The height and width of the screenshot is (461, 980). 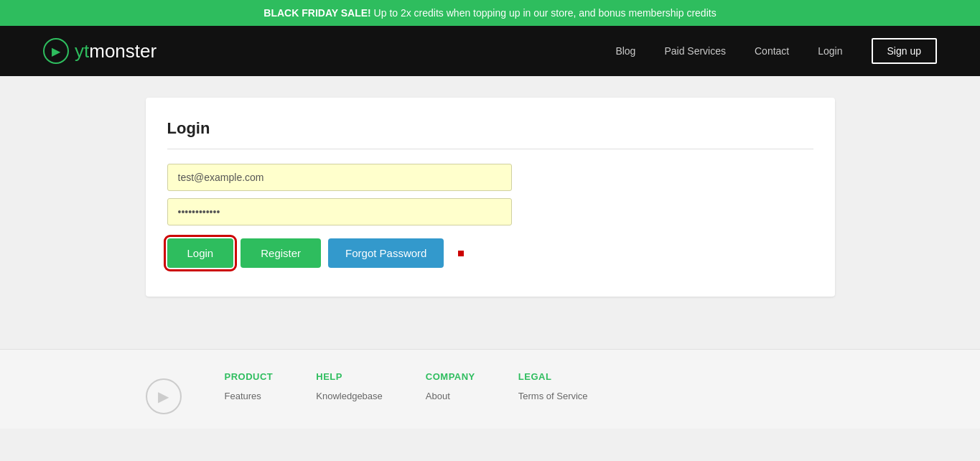 I want to click on banner-text-bold: BLACK FRIDAY SALE!, so click(x=317, y=13).